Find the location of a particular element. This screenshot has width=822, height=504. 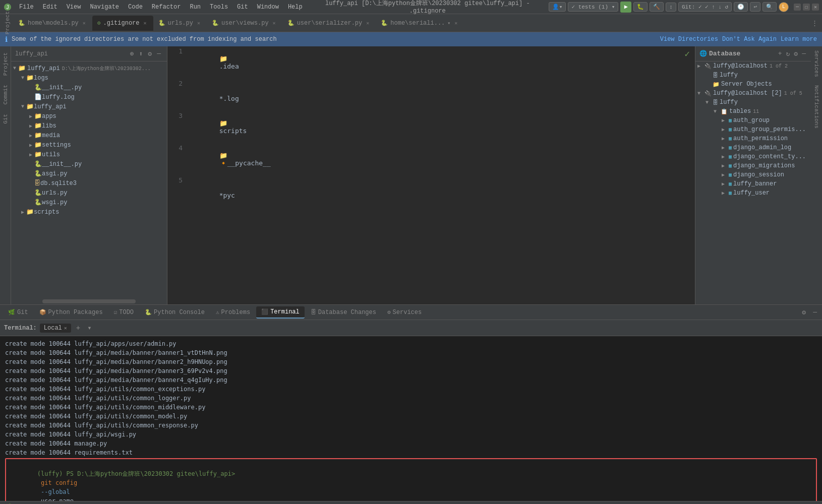

tests-dropdown: ✓ tests (1) ▾ is located at coordinates (593, 7).